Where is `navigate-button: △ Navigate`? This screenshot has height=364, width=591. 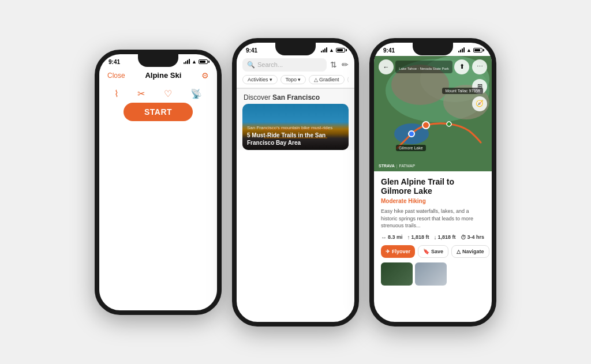
navigate-button: △ Navigate is located at coordinates (470, 252).